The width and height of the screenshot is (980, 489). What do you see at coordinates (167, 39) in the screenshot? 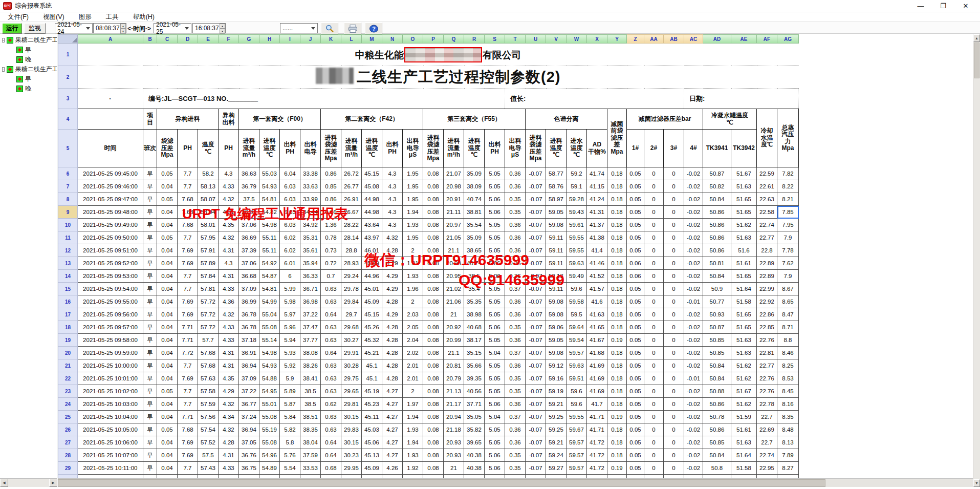
I see `column-header-C: C` at bounding box center [167, 39].